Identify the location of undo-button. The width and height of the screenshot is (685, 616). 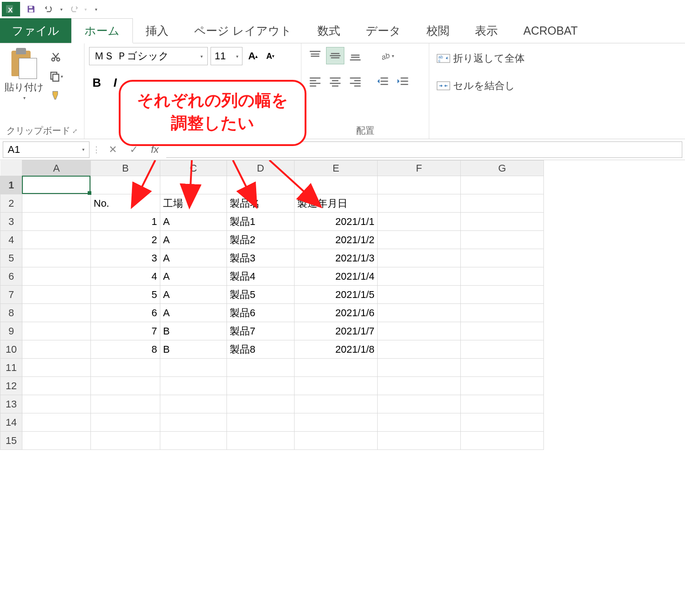
(49, 9).